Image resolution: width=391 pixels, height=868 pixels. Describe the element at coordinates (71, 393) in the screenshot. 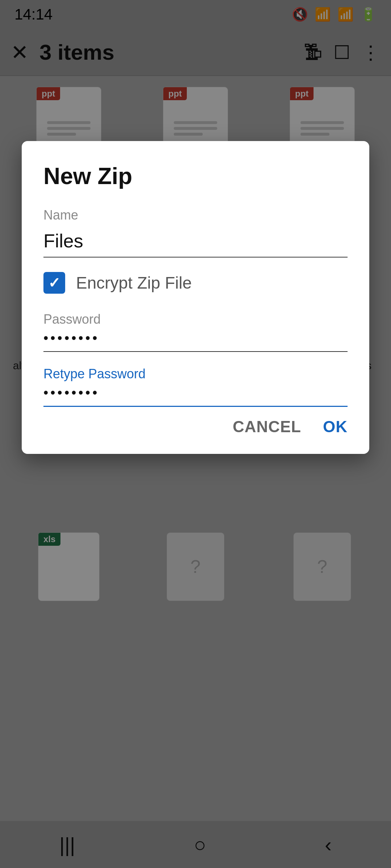

I see `retype-password-dots: ••••••••` at that location.